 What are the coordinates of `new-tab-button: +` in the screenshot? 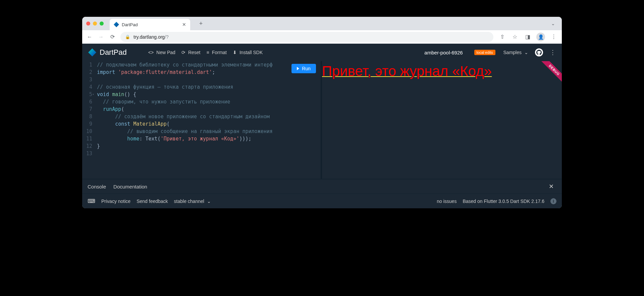 It's located at (201, 24).